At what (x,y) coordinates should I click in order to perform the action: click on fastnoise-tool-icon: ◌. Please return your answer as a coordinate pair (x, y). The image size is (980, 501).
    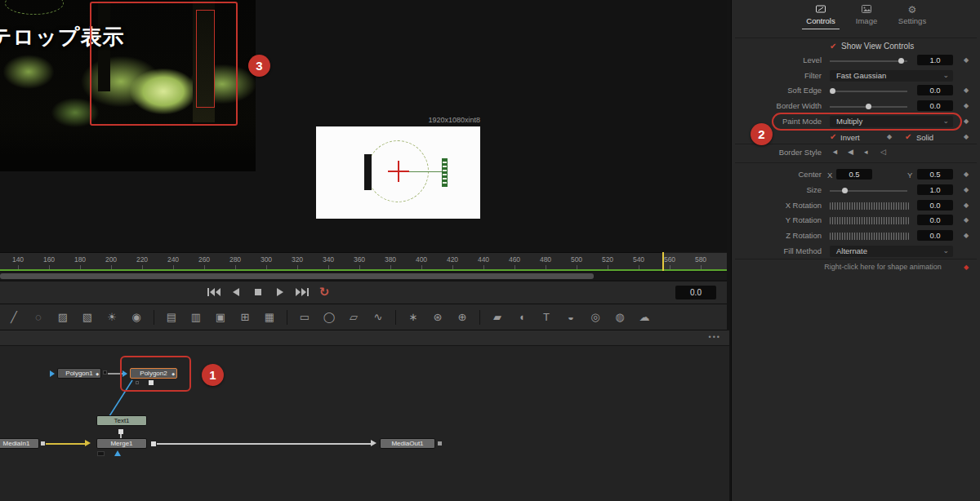
    Looking at the image, I should click on (38, 317).